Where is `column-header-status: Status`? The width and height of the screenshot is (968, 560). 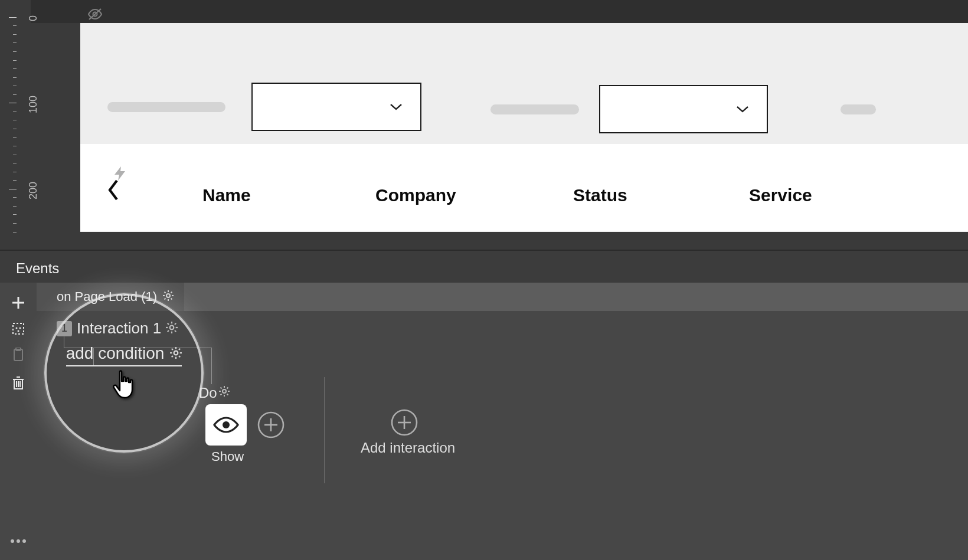
column-header-status: Status is located at coordinates (600, 195).